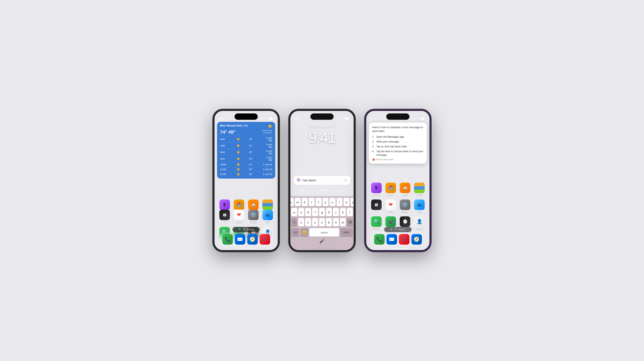  I want to click on app-wallet-partial, so click(268, 205).